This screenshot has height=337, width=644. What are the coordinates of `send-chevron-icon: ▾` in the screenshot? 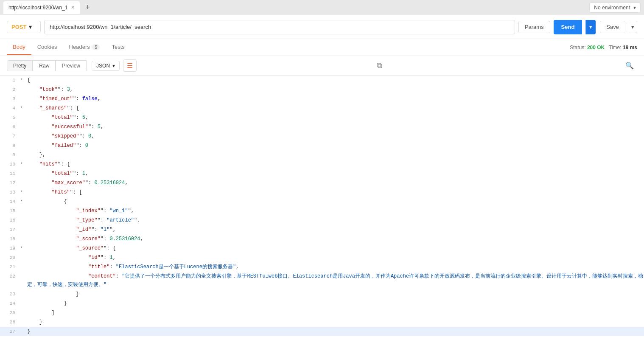 It's located at (591, 27).